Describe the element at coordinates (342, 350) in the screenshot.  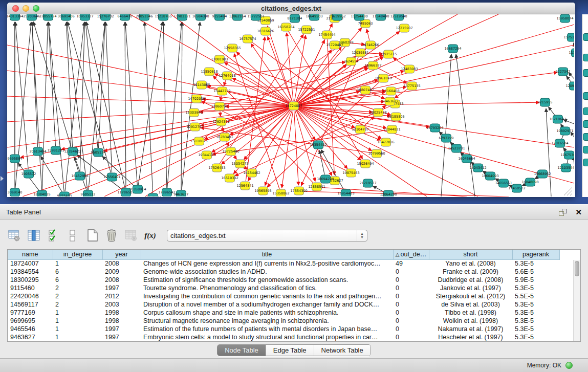
I see `tab-network-table: Network Table` at that location.